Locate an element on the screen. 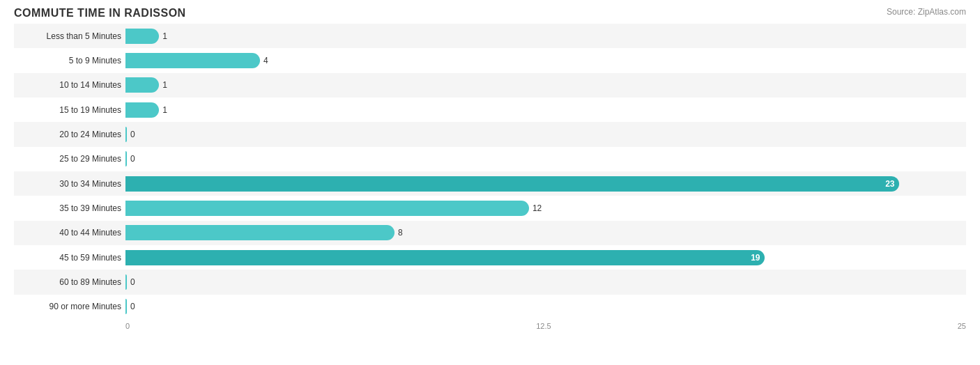 Image resolution: width=980 pixels, height=365 pixels. bar-label: Less than 5 Minutes is located at coordinates (70, 36).